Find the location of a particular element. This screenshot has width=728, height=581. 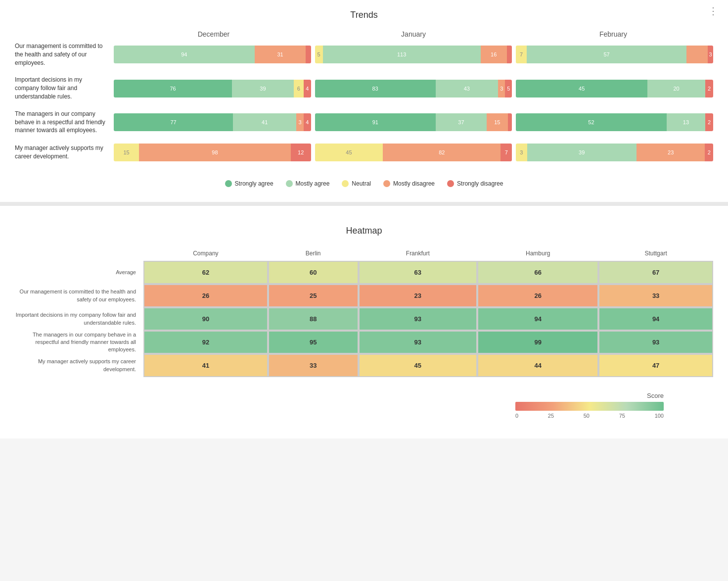

trend-row-1: Important decisions in my company follow… is located at coordinates (364, 88).